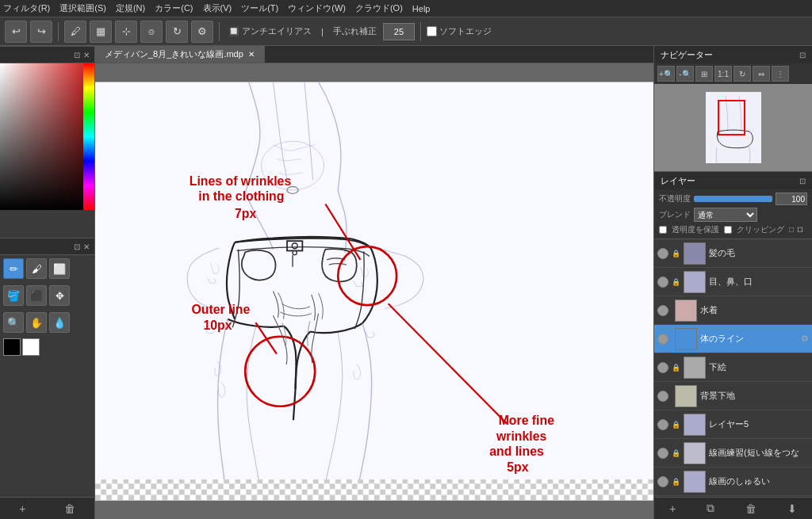  What do you see at coordinates (82, 8) in the screenshot?
I see `menu-select: 選択範囲(S)` at bounding box center [82, 8].